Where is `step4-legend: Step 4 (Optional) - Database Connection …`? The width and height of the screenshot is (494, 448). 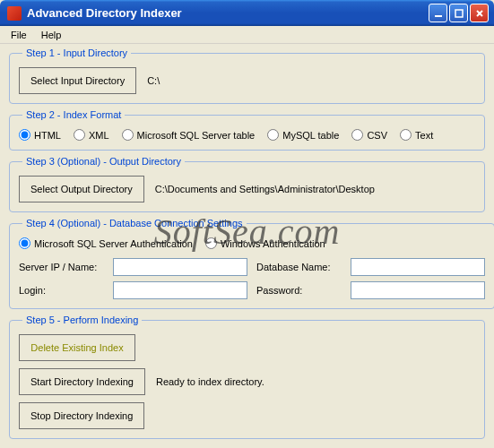 step4-legend: Step 4 (Optional) - Database Connection … is located at coordinates (134, 223).